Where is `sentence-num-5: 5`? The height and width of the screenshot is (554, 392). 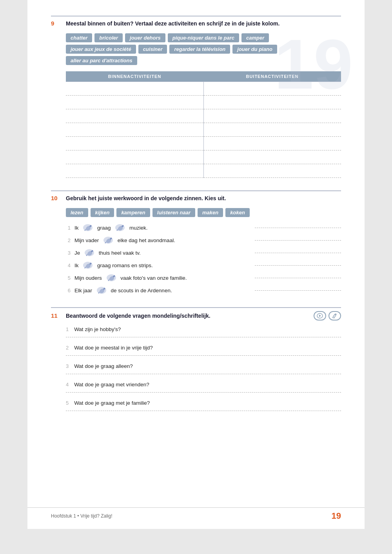
sentence-num-5: 5 is located at coordinates (70, 278).